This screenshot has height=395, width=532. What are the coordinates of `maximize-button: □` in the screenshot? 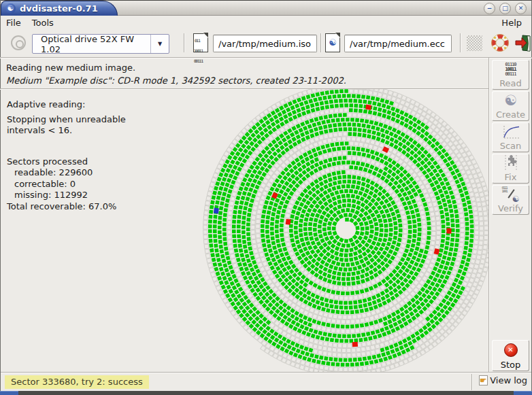 It's located at (505, 8).